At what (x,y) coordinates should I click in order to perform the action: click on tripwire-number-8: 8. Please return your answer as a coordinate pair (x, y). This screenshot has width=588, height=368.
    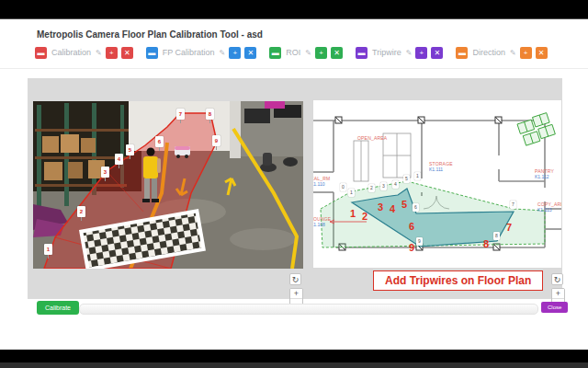
    Looking at the image, I should click on (486, 245).